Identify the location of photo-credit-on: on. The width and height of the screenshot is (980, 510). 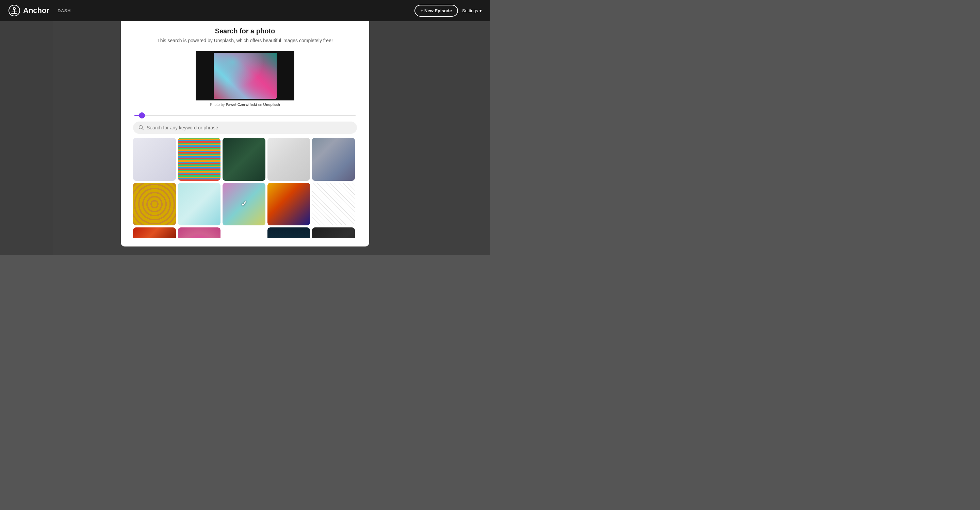
(260, 104).